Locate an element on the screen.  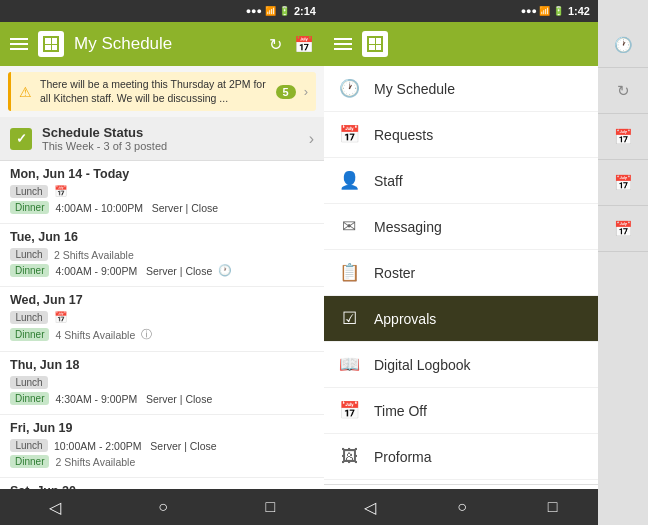
notification-bar: ⚠ There will be a meeting this Thursday … is located at coordinates (162, 92).